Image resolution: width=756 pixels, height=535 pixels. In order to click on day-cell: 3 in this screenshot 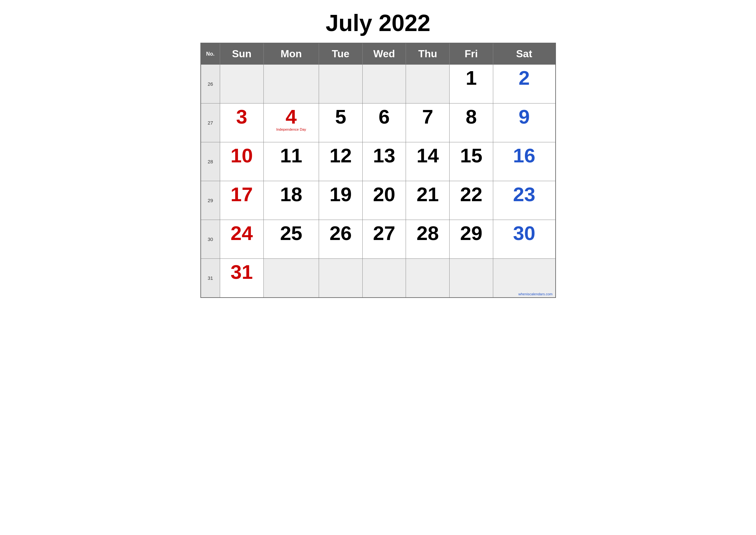, I will do `click(242, 123)`.